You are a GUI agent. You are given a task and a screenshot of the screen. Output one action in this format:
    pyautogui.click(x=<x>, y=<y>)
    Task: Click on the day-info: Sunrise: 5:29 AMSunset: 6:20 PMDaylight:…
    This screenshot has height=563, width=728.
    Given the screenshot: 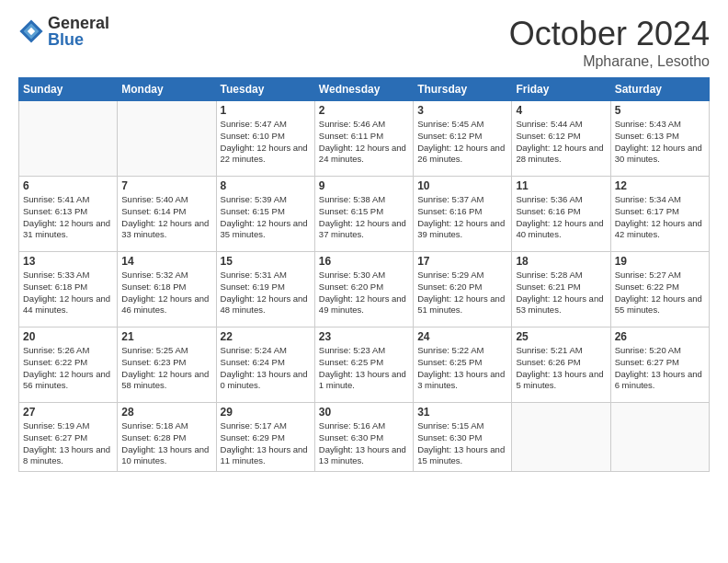 What is the action you would take?
    pyautogui.click(x=462, y=293)
    